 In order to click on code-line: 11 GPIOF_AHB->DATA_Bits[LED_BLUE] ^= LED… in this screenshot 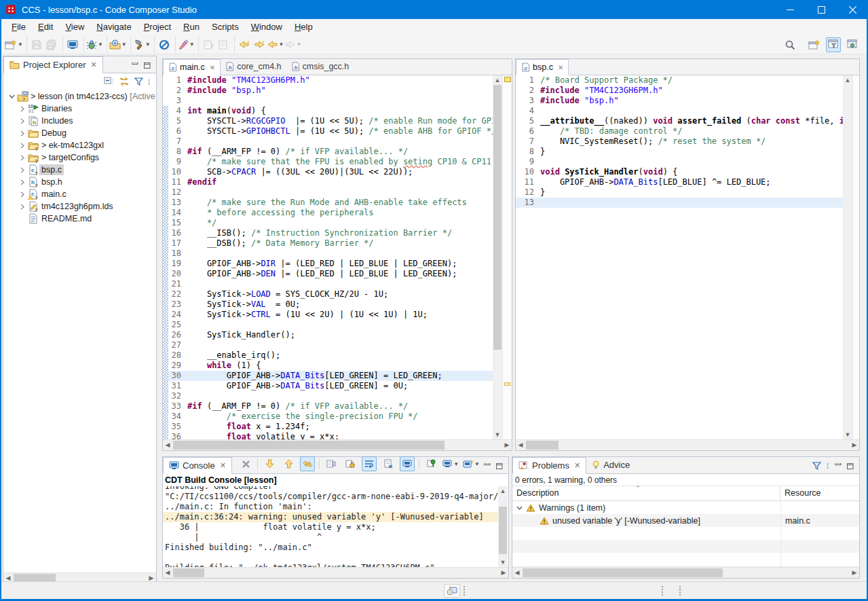, I will do `click(679, 182)`.